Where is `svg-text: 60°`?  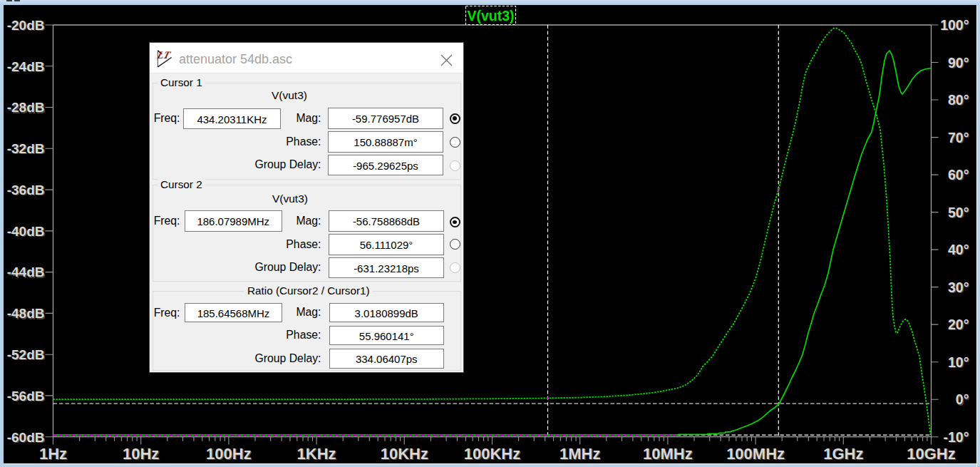
svg-text: 60° is located at coordinates (959, 175).